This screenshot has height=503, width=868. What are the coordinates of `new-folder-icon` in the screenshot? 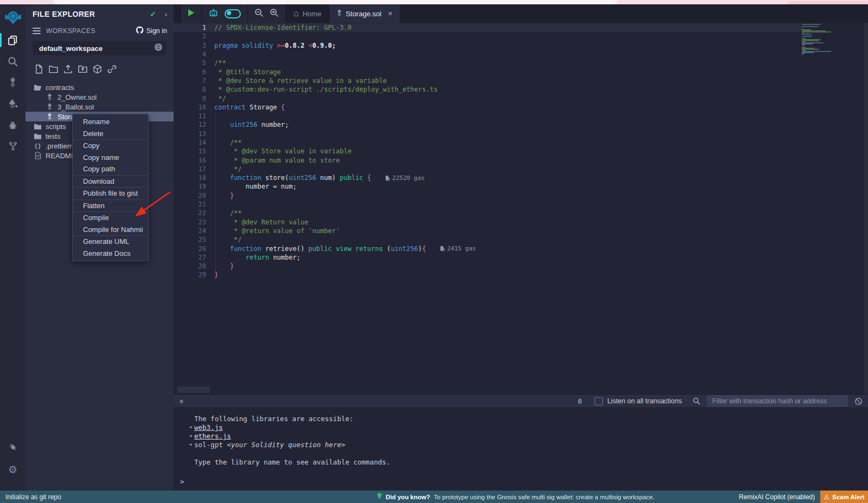 It's located at (53, 69).